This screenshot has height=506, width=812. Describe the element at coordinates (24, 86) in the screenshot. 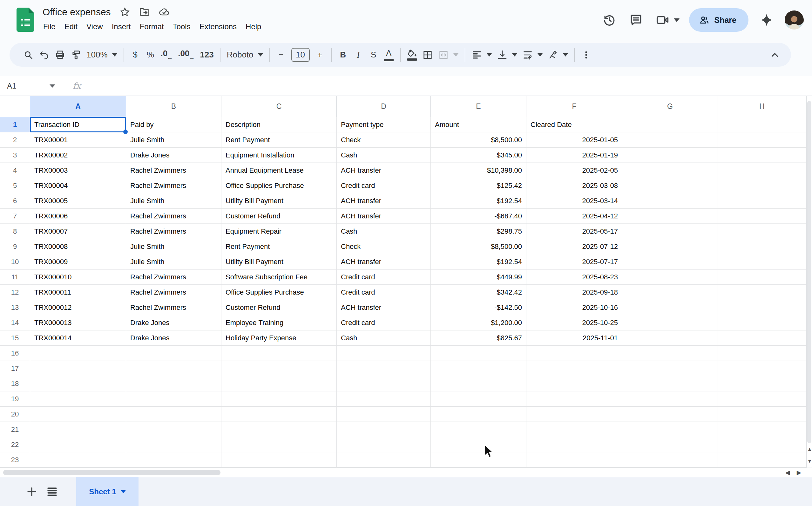

I see `name-box: A1` at that location.